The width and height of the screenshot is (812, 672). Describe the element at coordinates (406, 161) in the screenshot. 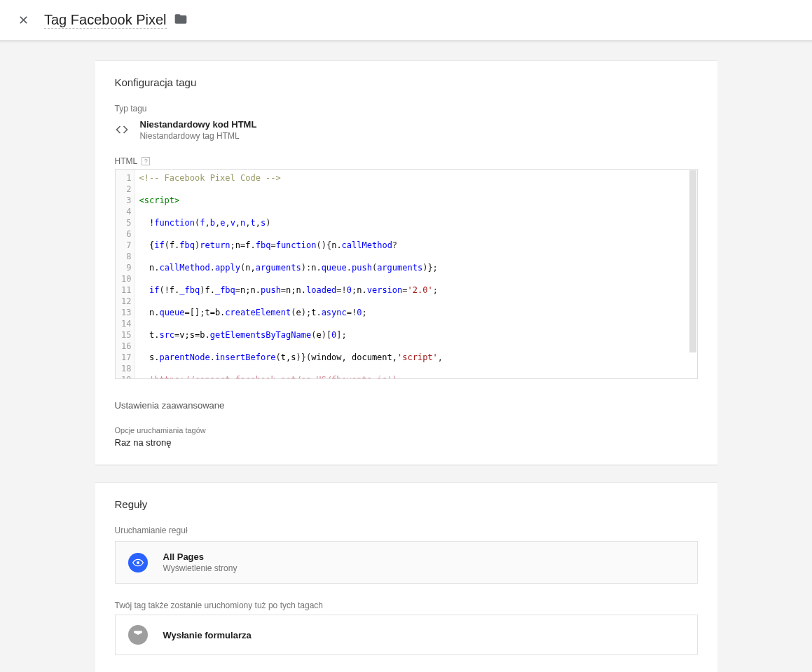

I see `html-label: HTML ?` at that location.